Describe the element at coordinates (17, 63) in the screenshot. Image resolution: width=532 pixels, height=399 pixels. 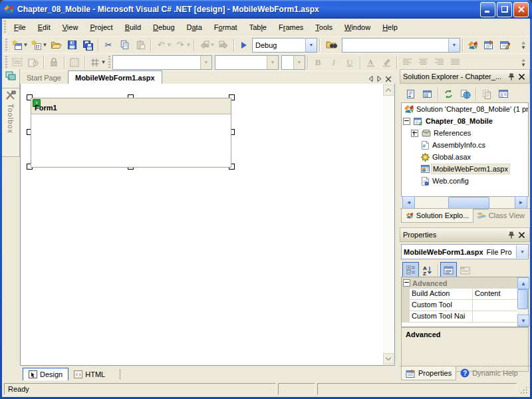
I see `display-borders-button` at that location.